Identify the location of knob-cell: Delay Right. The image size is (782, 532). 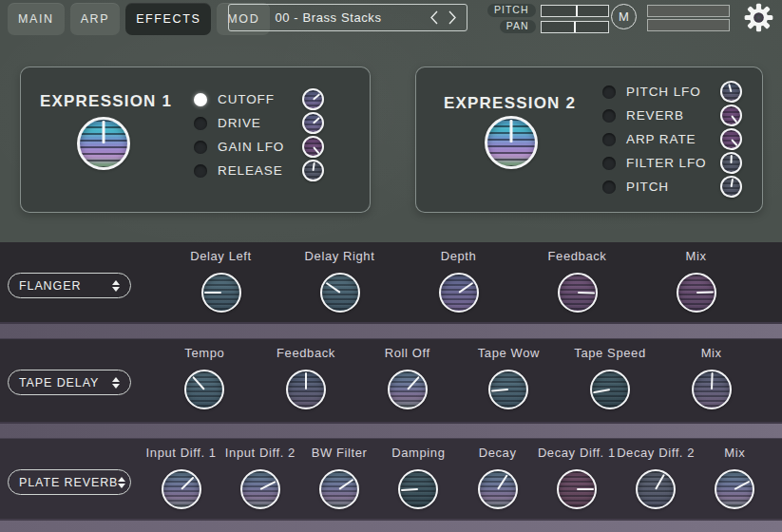
(340, 282).